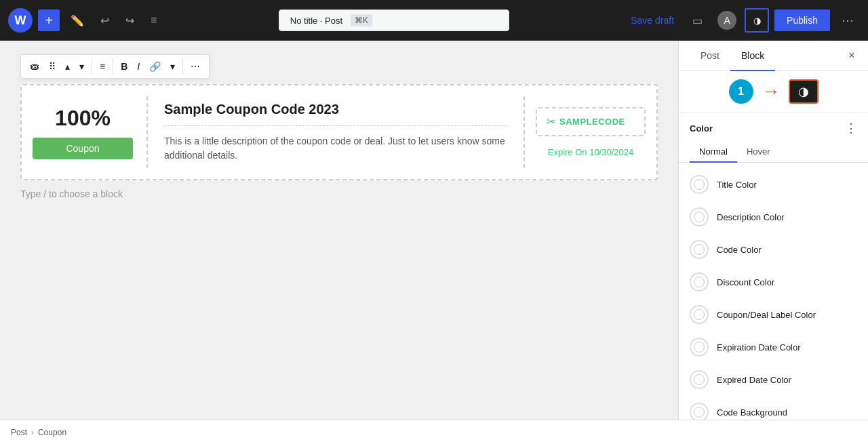 Image resolution: width=868 pixels, height=444 pixels. Describe the element at coordinates (752, 412) in the screenshot. I see `color-item-label: Code Background` at that location.